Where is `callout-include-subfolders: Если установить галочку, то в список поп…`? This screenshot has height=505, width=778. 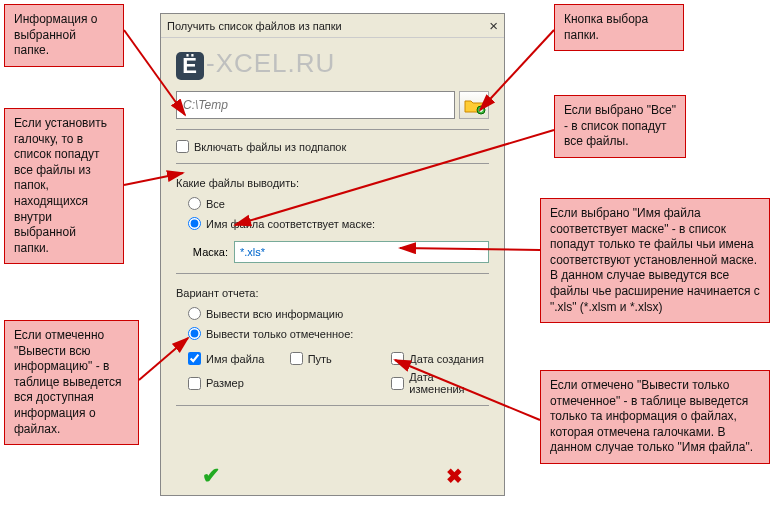
callout-include-subfolders: Если установить галочку, то в список поп… is located at coordinates (64, 186).